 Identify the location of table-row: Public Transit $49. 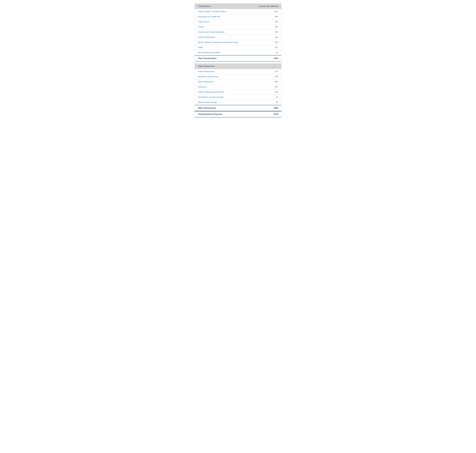
(238, 22).